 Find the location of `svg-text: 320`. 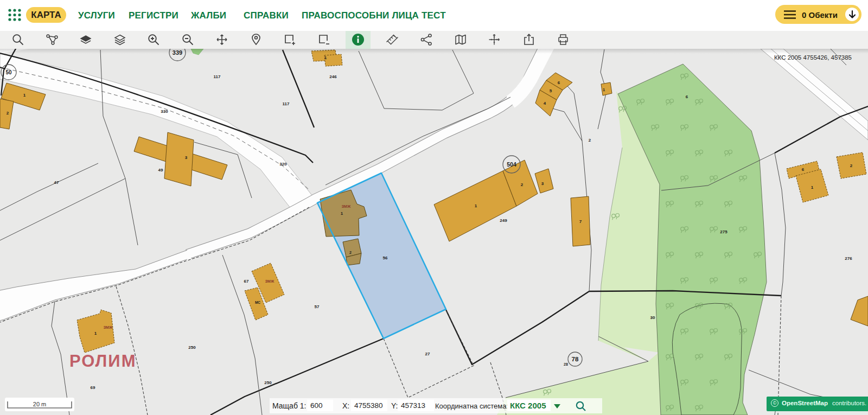

svg-text: 320 is located at coordinates (283, 164).